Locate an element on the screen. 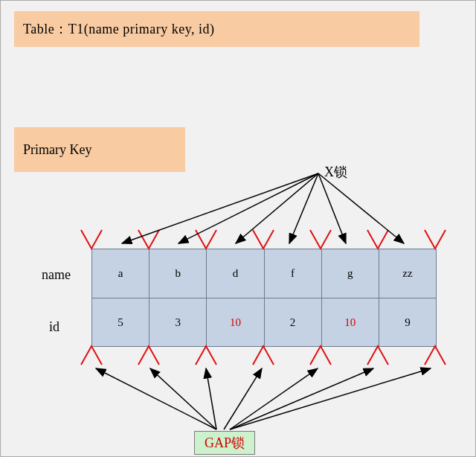 This screenshot has width=476, height=457. gap-lock-arrows is located at coordinates (263, 399).